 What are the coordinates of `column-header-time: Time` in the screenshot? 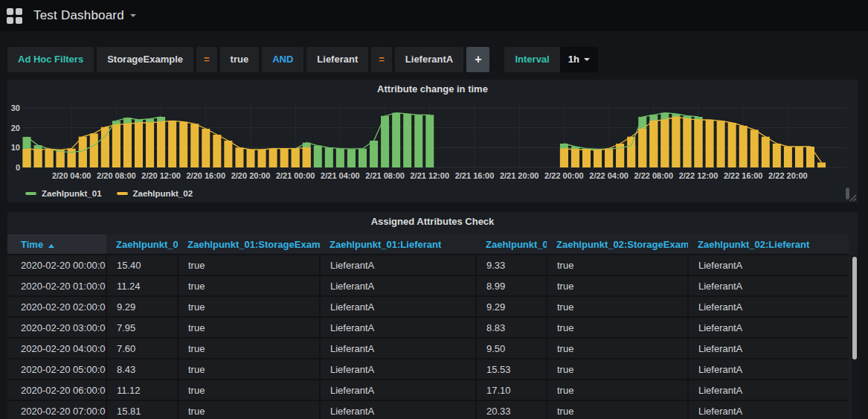 It's located at (57, 244).